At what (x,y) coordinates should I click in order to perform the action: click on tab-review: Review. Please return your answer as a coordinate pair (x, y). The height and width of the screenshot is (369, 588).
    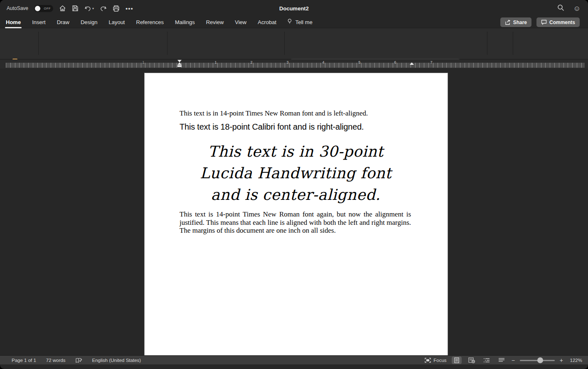
    Looking at the image, I should click on (215, 22).